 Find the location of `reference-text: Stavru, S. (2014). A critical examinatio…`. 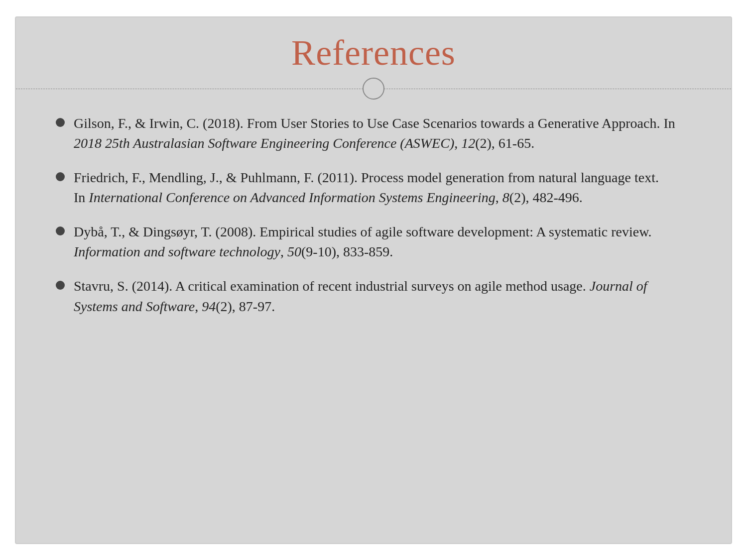

reference-text: Stavru, S. (2014). A critical examinatio… is located at coordinates (382, 297).